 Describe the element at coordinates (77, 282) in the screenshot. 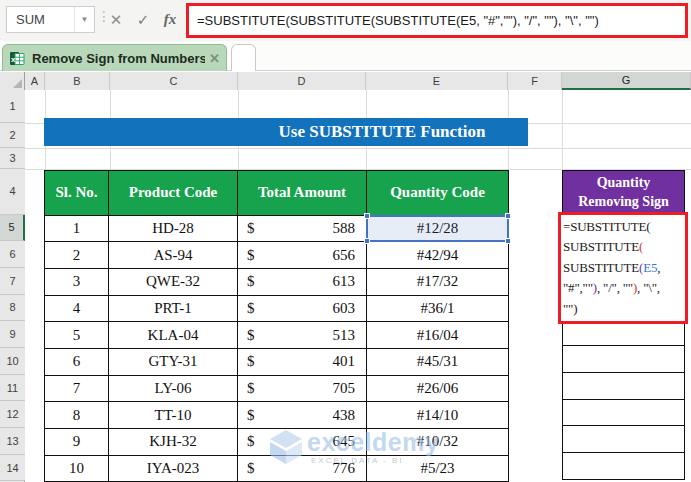

I see `cell-sl-no: 3` at that location.